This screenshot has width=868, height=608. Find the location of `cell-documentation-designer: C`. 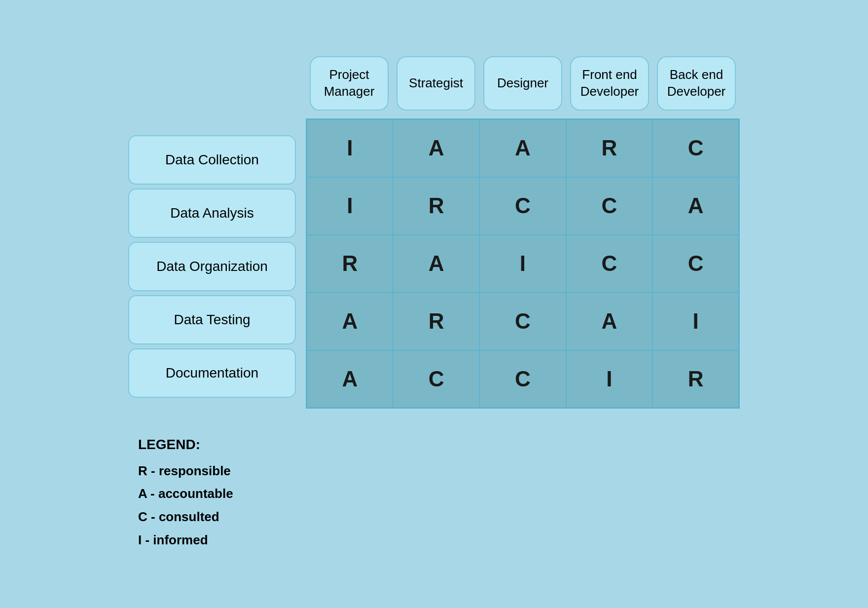

cell-documentation-designer: C is located at coordinates (523, 379).